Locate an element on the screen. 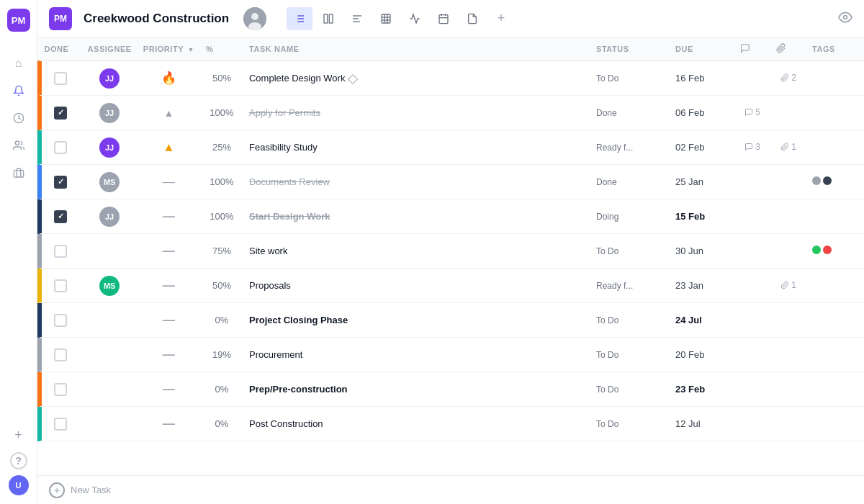 This screenshot has height=504, width=864. due-date: 15 Feb is located at coordinates (690, 216).